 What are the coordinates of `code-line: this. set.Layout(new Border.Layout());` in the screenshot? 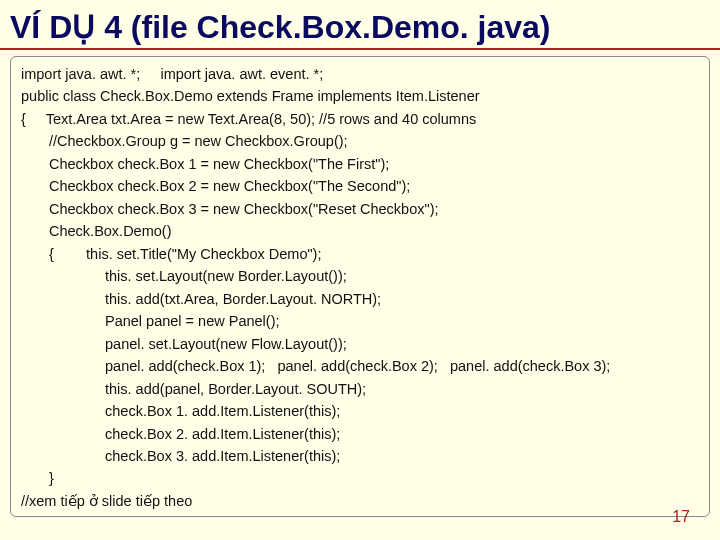 It's located at (360, 276).